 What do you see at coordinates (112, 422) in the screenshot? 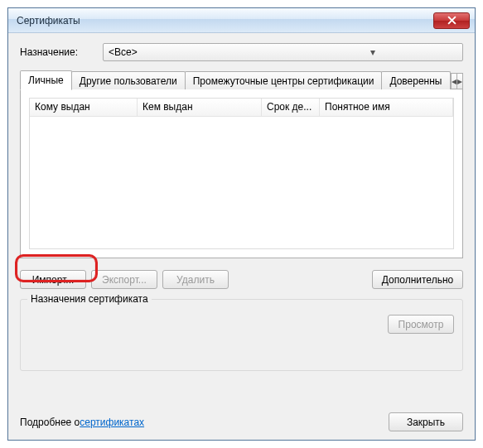
I see `learn-more-link: сертификатах` at bounding box center [112, 422].